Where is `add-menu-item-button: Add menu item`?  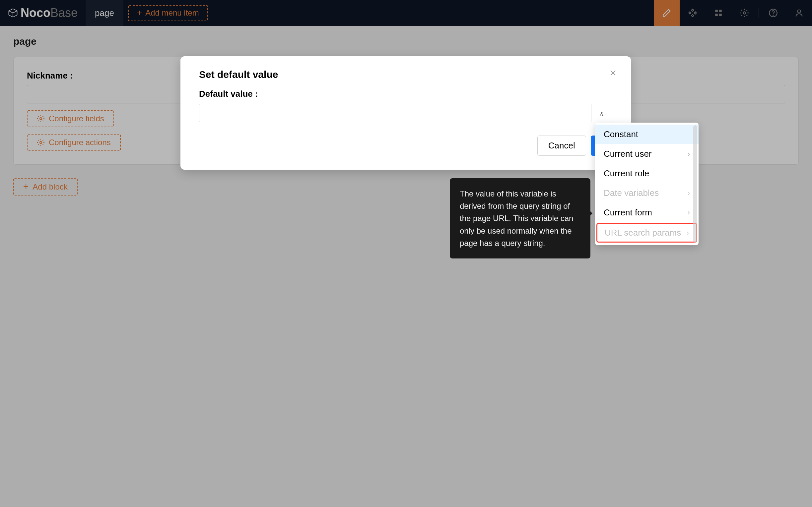 add-menu-item-button: Add menu item is located at coordinates (168, 13).